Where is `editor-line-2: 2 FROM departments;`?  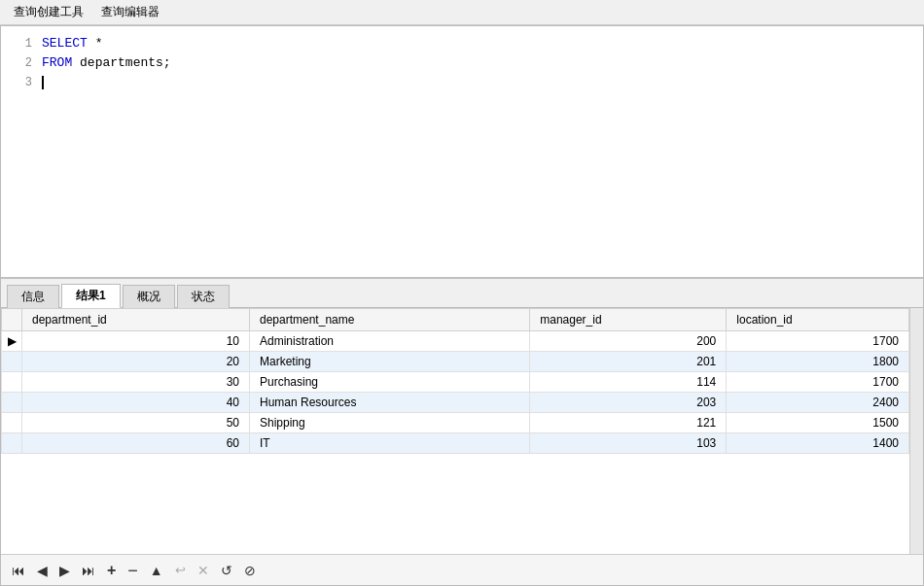 editor-line-2: 2 FROM departments; is located at coordinates (462, 63).